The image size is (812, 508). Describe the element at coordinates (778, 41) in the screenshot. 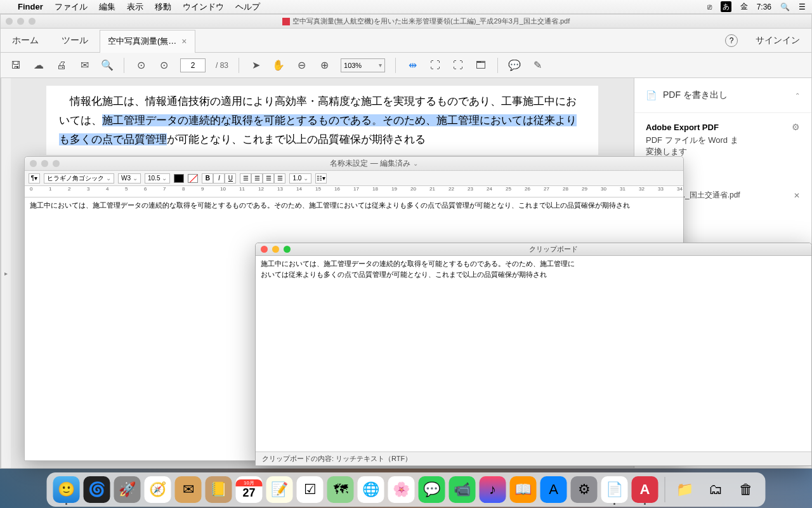

I see `signin-link: サインイン` at that location.